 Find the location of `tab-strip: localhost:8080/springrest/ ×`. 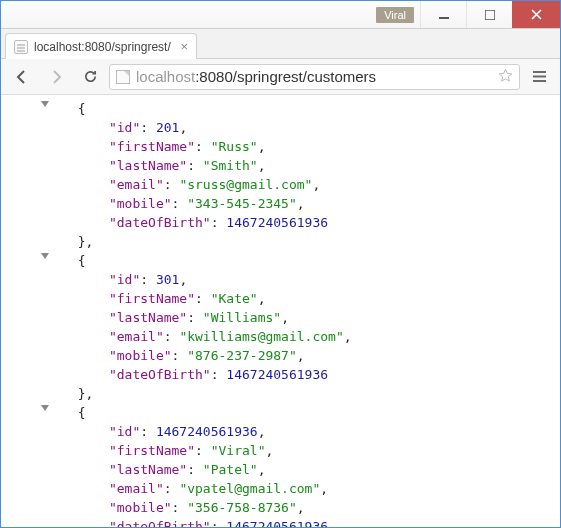

tab-strip: localhost:8080/springrest/ × is located at coordinates (280, 44).